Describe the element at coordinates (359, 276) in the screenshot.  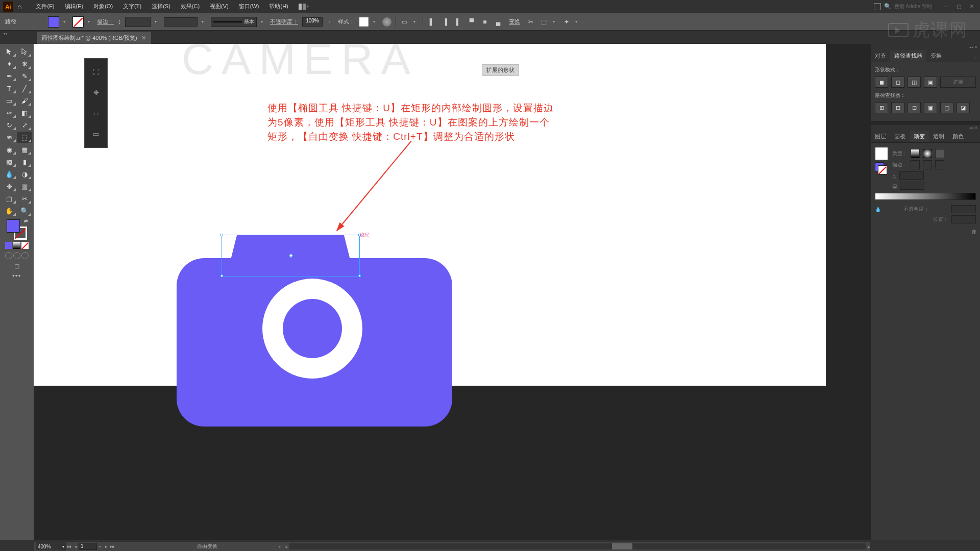
I see `selection-handle-br` at that location.